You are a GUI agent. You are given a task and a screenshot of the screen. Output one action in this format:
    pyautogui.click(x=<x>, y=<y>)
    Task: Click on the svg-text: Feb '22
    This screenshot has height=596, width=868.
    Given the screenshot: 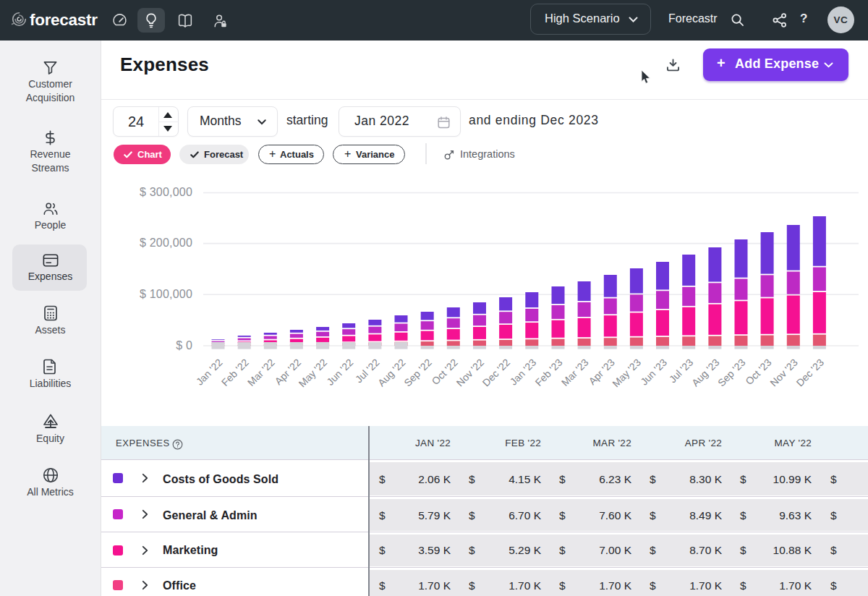 What is the action you would take?
    pyautogui.click(x=235, y=372)
    